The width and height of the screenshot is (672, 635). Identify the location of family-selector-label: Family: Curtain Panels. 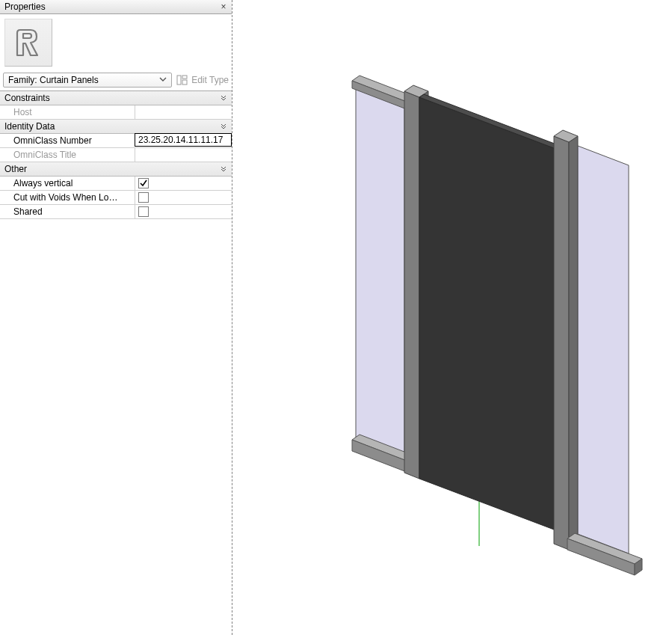
(83, 80).